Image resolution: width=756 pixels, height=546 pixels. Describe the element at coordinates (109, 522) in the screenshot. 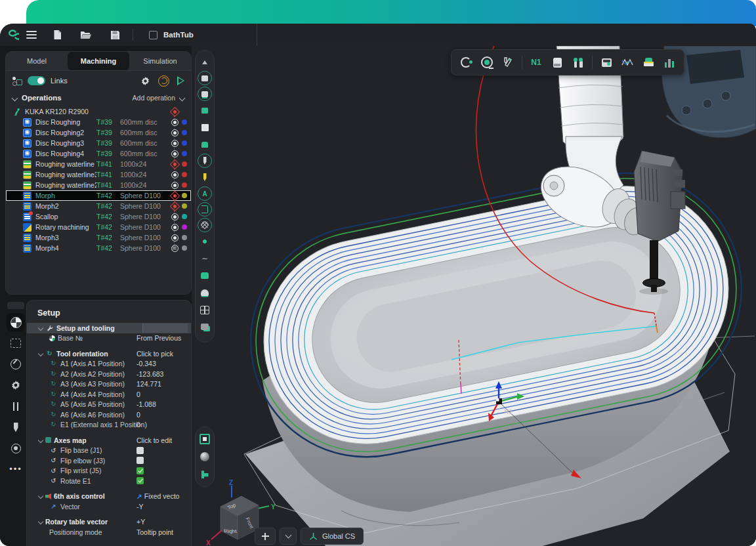

I see `setup-group-rotary-table-vector: Rotary table vector +Y` at that location.